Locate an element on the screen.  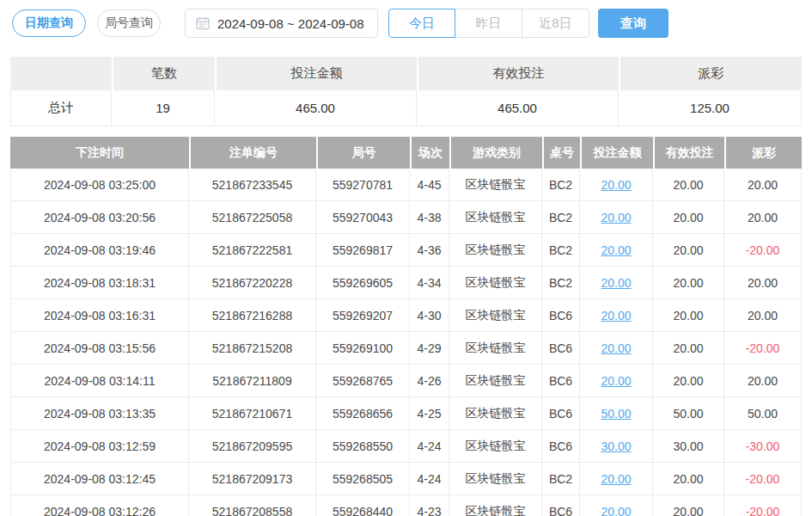
table-row: 2024-09-08 03:18:31 521867220228 5592696… is located at coordinates (406, 283).